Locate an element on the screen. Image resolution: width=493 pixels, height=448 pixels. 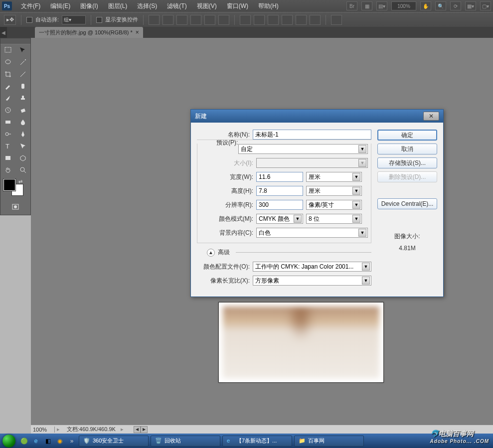
document-tab: 一寸照片的制作.jpg @ 100%(RGB/8) * × is located at coordinates (89, 32).